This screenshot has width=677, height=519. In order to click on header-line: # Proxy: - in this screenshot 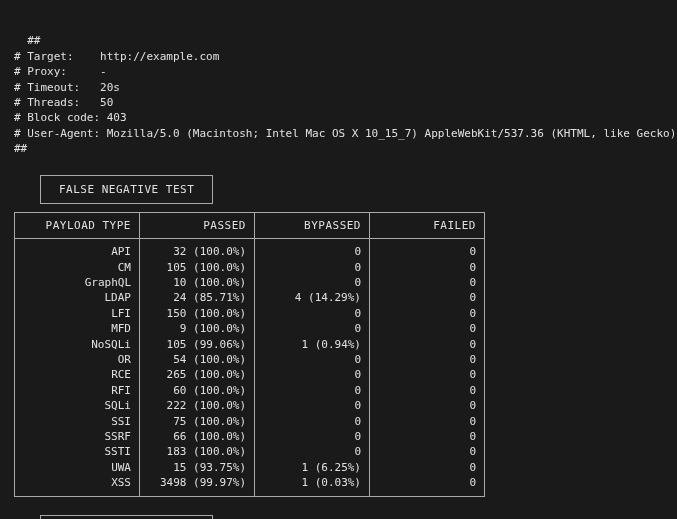, I will do `click(60, 72)`.